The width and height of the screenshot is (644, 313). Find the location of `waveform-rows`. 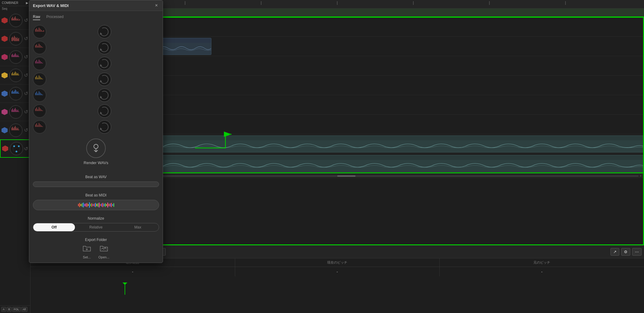

waveform-rows is located at coordinates (96, 79).